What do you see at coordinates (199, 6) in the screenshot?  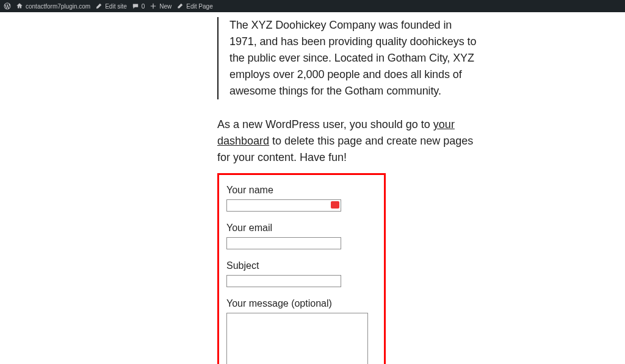 I see `edit-page-label: Edit Page` at bounding box center [199, 6].